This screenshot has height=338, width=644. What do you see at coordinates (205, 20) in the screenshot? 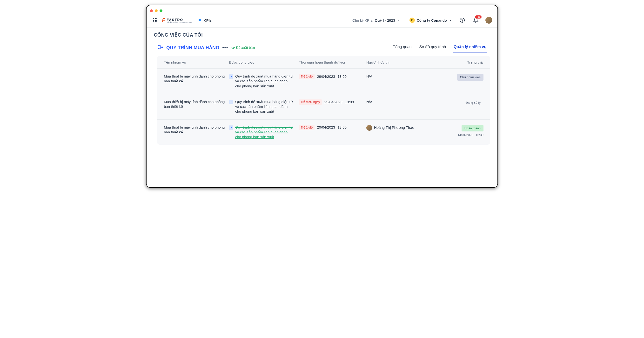
I see `kpi-module-link: KPIs` at bounding box center [205, 20].